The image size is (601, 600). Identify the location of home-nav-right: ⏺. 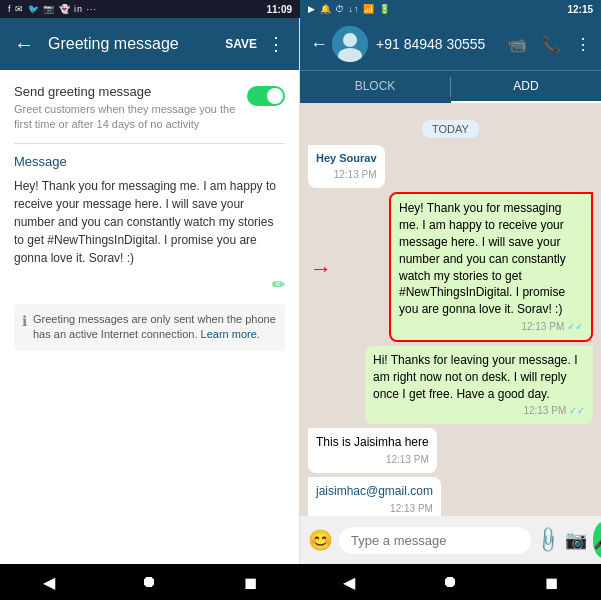
(450, 582).